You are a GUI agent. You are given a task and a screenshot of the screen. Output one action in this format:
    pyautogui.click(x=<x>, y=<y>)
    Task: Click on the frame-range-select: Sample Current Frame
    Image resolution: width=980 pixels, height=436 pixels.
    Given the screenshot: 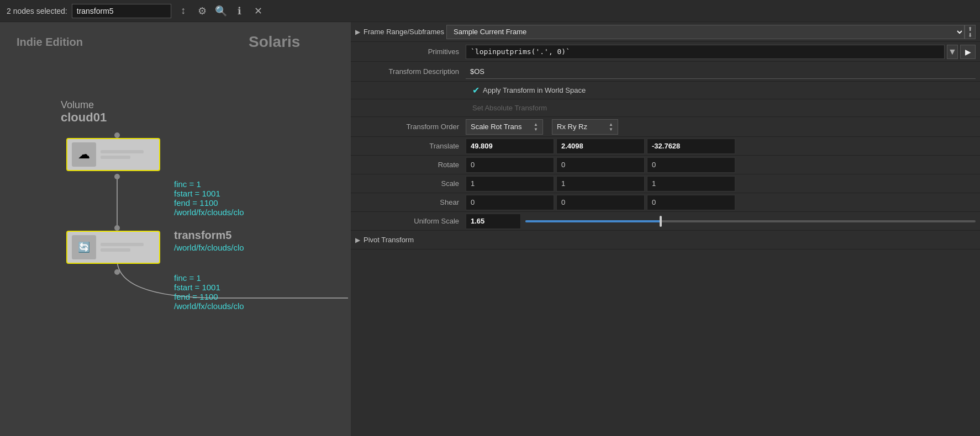 What is the action you would take?
    pyautogui.click(x=705, y=32)
    